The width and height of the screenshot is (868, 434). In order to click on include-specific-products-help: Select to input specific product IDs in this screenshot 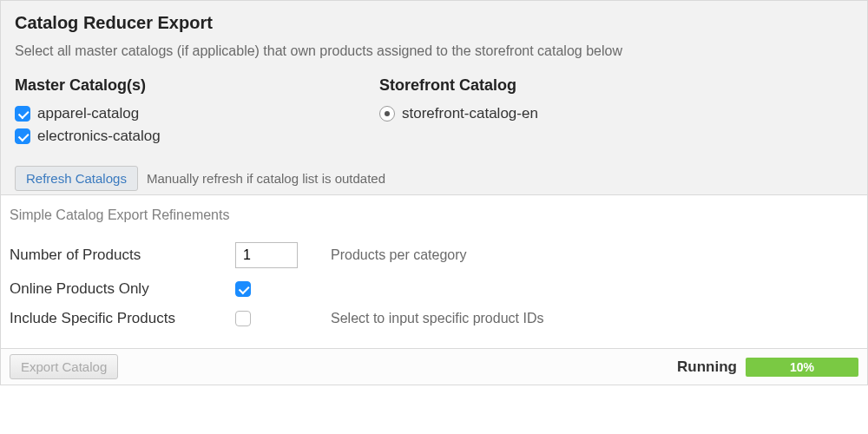, I will do `click(437, 319)`.